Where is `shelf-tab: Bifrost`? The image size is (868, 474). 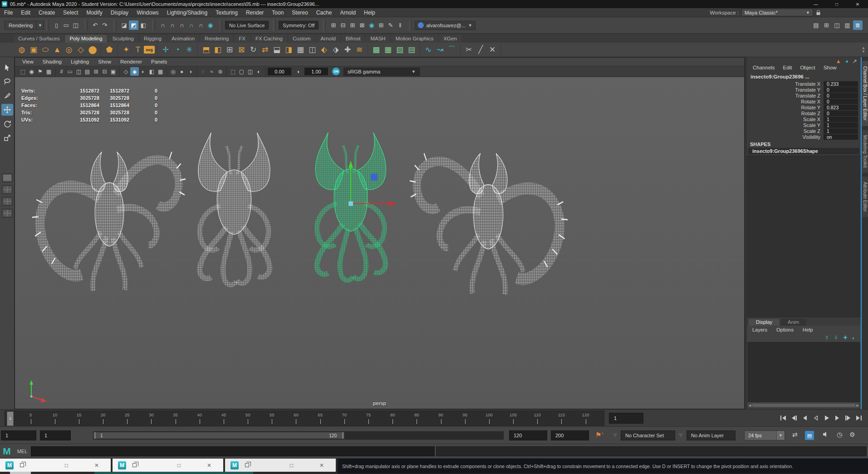 shelf-tab: Bifrost is located at coordinates (353, 39).